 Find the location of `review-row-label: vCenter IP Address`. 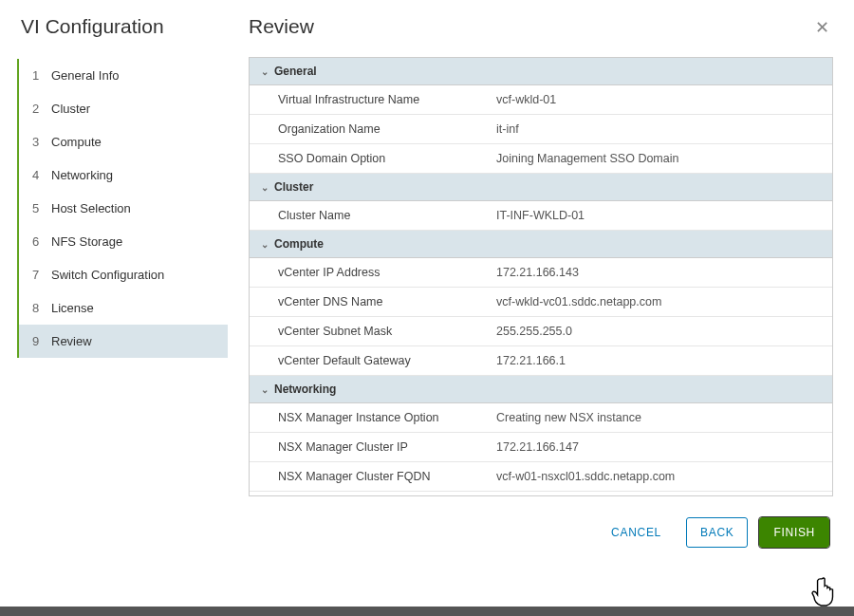

review-row-label: vCenter IP Address is located at coordinates (387, 272).